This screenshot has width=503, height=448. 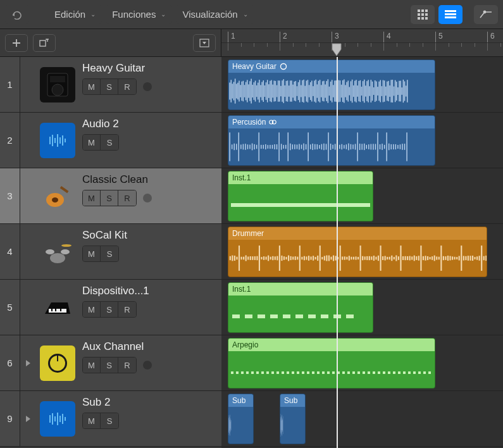 I want to click on region-label: Inst.1, so click(x=242, y=178).